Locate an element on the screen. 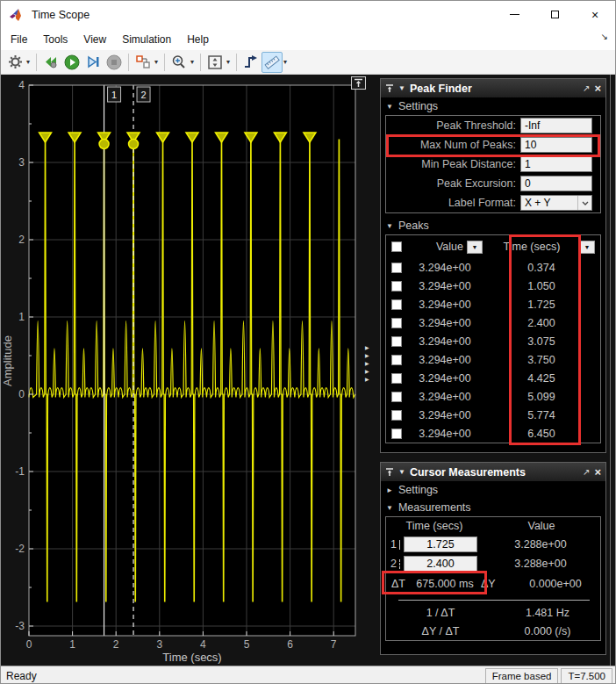 The image size is (616, 684). svg-text: 0 is located at coordinates (30, 644).